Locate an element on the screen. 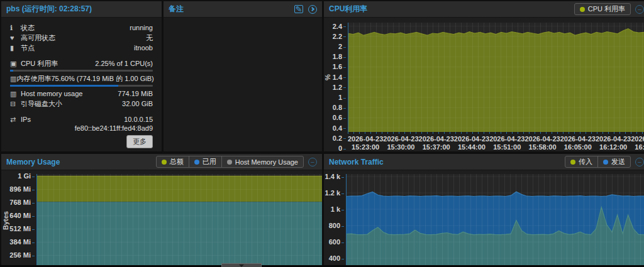  x-tick-label: 2026-04-2316:19:00 is located at coordinates (638, 143).